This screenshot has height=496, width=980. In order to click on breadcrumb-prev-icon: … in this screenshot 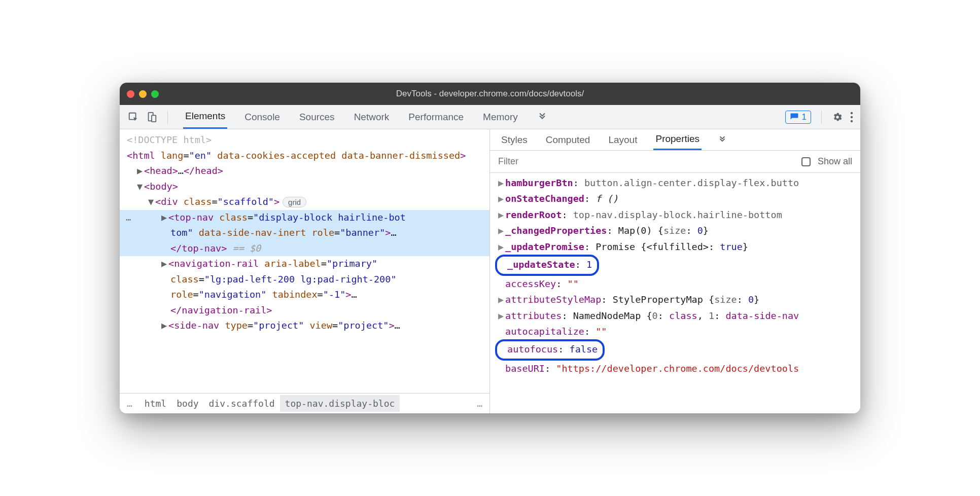, I will do `click(130, 404)`.